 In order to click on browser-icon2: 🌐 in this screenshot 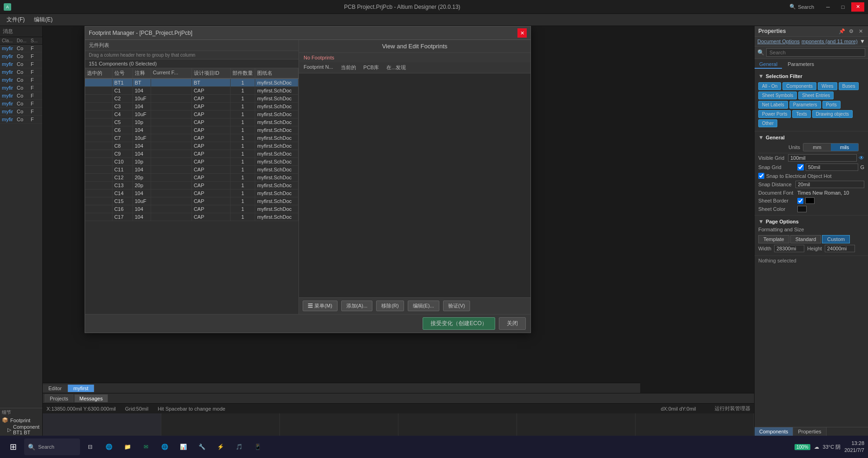, I will do `click(165, 447)`.